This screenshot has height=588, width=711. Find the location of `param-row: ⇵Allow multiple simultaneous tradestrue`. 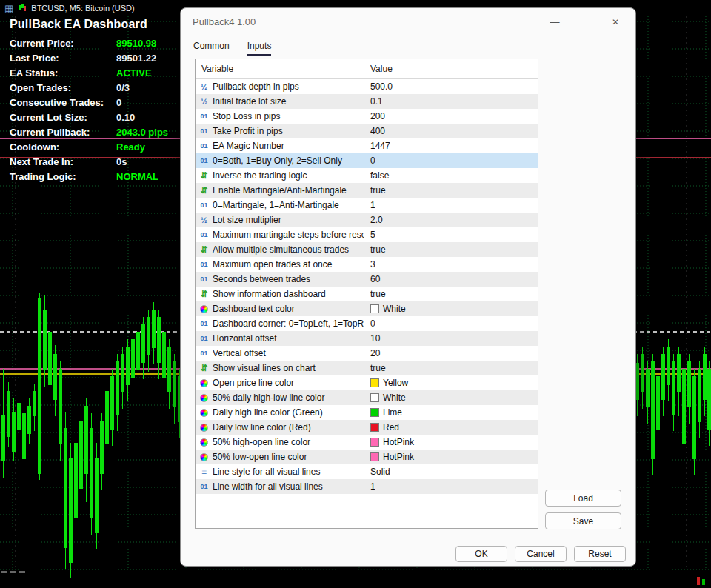

param-row: ⇵Allow multiple simultaneous tradestrue is located at coordinates (367, 250).